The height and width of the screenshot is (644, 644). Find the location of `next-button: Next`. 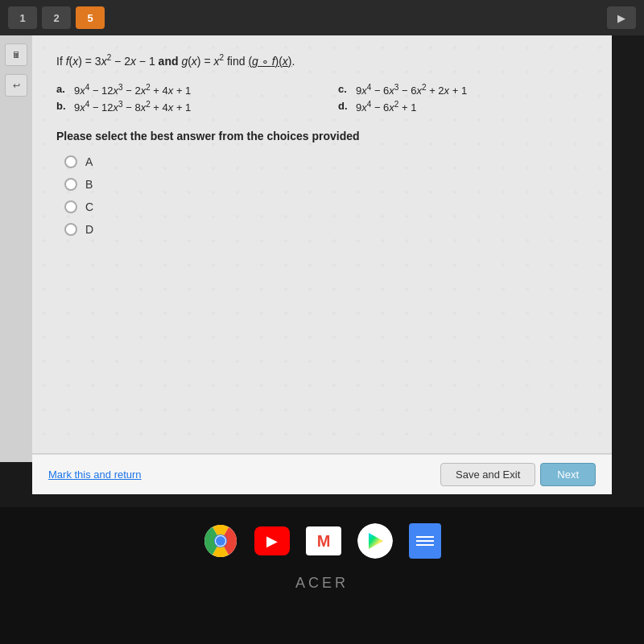

next-button: Next is located at coordinates (568, 475).